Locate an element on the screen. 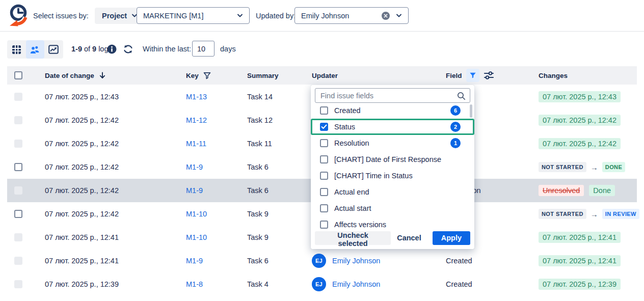 Image resolution: width=644 pixels, height=301 pixels. days-label: days is located at coordinates (228, 49).